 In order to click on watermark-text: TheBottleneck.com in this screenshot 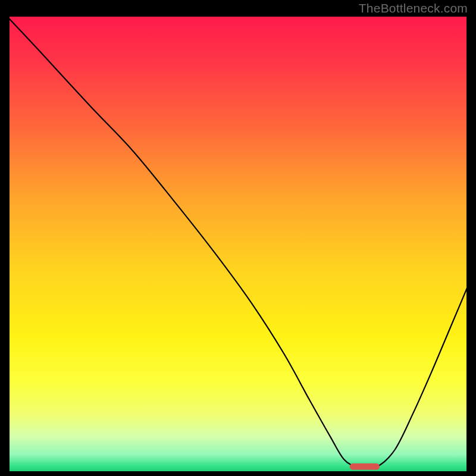, I will do `click(413, 8)`.